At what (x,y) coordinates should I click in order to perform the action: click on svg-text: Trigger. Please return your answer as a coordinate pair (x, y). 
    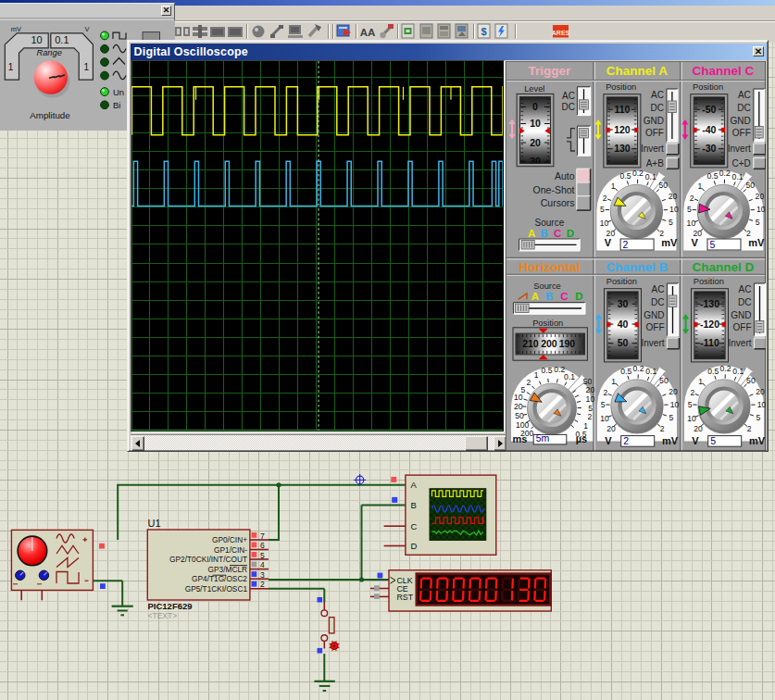
    Looking at the image, I should click on (550, 70).